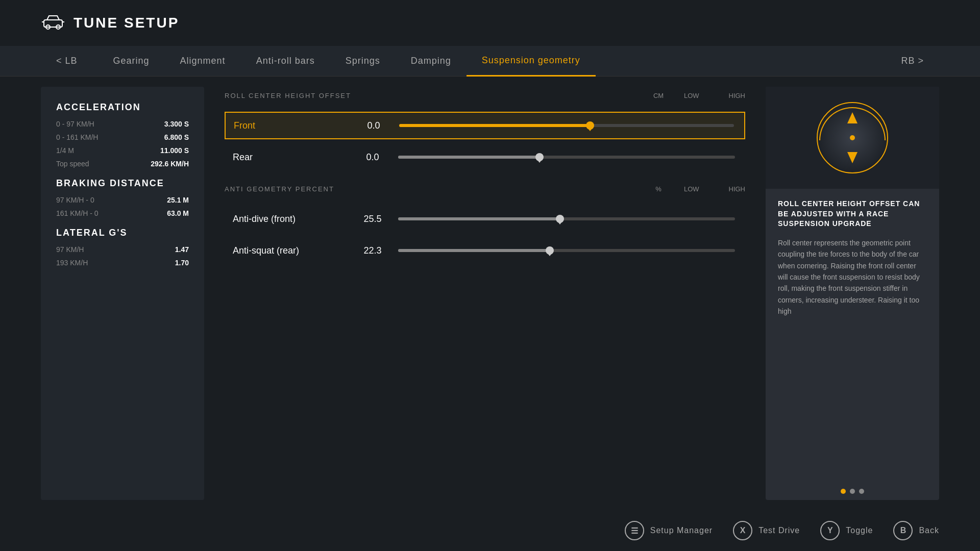  I want to click on roll-center-unit: CM, so click(658, 96).